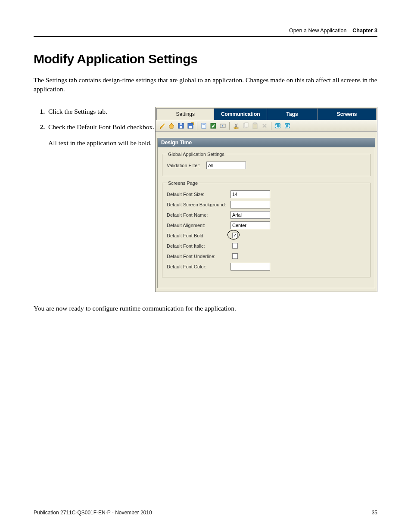  Describe the element at coordinates (94, 135) in the screenshot. I see `step-2: 2. Check the Default Font Bold checkbox.…` at that location.